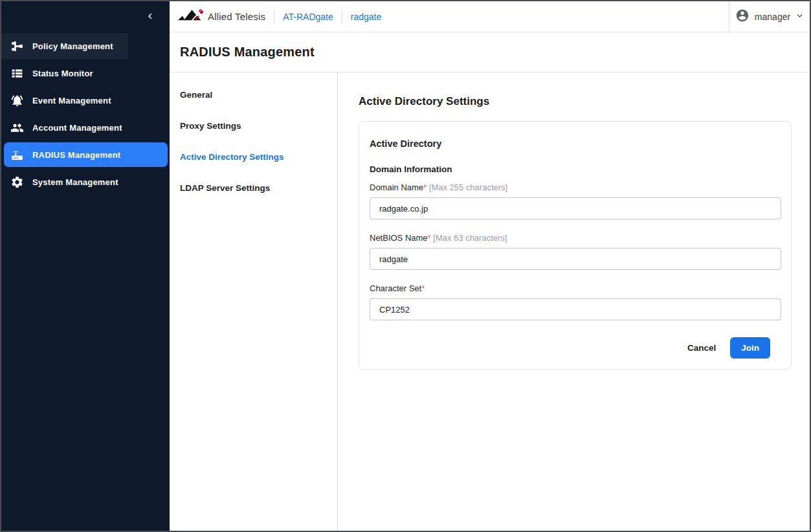 This screenshot has width=811, height=532. Describe the element at coordinates (17, 74) in the screenshot. I see `list-icon` at that location.